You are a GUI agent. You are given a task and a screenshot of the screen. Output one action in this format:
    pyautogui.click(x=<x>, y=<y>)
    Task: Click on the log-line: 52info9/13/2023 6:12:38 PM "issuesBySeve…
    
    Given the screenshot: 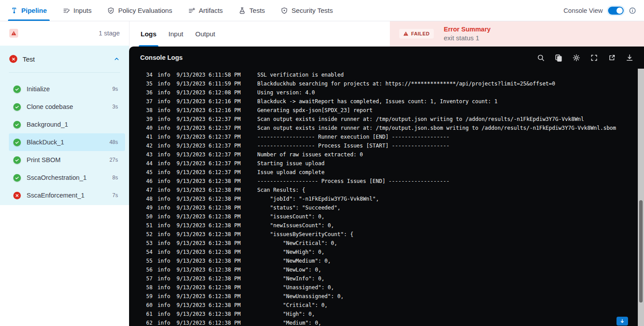 What is the action you would take?
    pyautogui.click(x=383, y=234)
    